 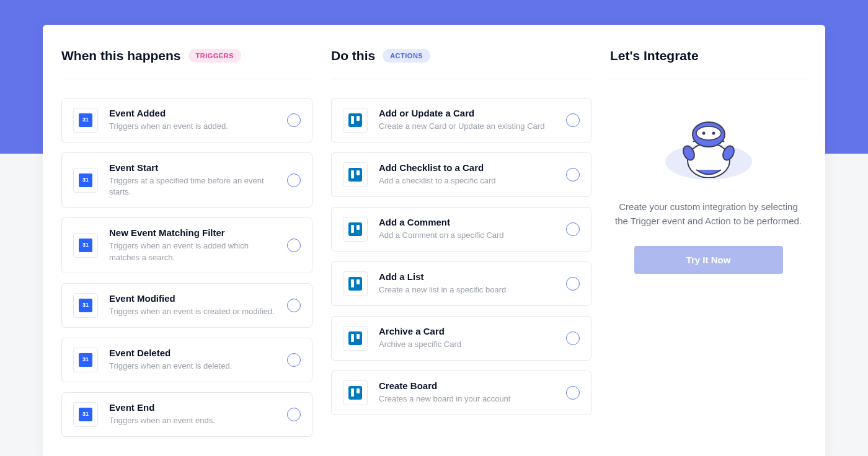 I want to click on integrate-header: Let's Integrate, so click(x=708, y=61).